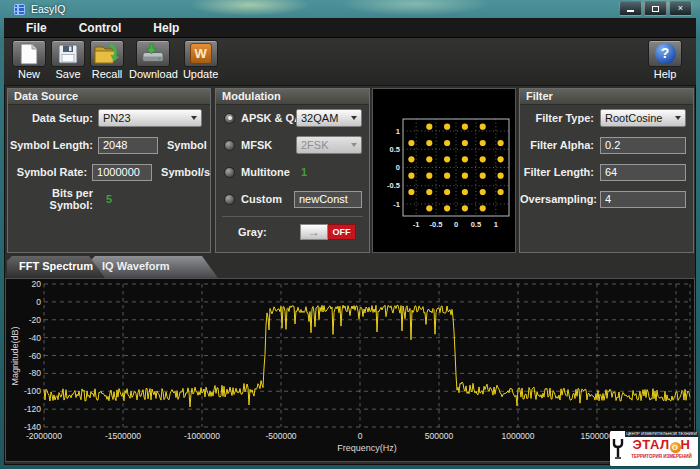 The image size is (700, 469). I want to click on data-setup-dropdown: PN23, so click(150, 118).